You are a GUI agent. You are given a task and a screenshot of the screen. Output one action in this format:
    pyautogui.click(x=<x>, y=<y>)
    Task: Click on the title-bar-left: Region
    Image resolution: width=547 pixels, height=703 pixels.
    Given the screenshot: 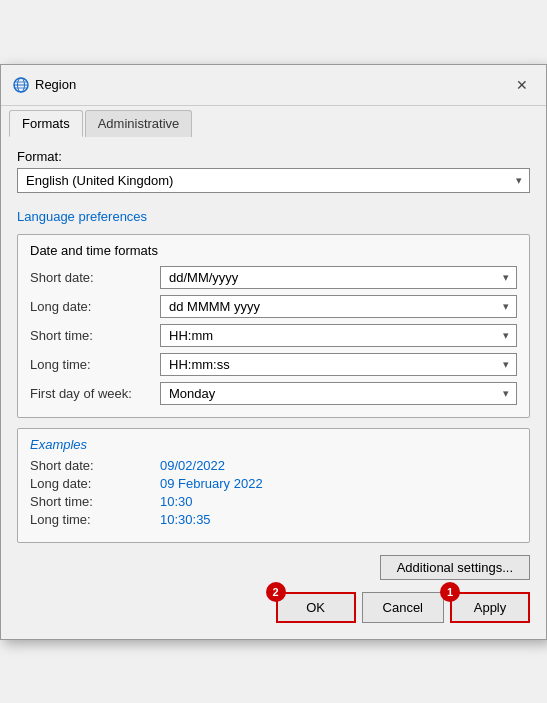 What is the action you would take?
    pyautogui.click(x=44, y=85)
    